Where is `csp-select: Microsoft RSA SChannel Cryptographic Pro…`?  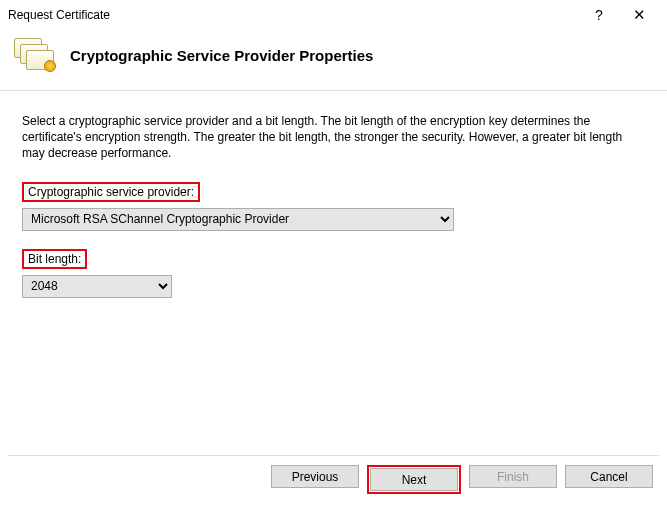 csp-select: Microsoft RSA SChannel Cryptographic Pro… is located at coordinates (238, 220).